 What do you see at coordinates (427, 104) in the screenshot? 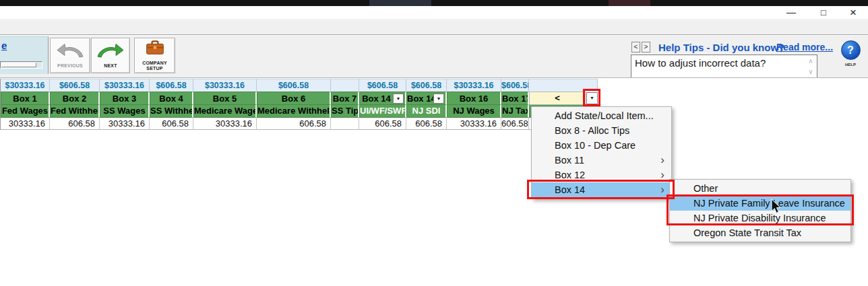
I see `table-column-box14-njsdi: $606.58 Box 14 ▼ NJ SDI 606.58` at bounding box center [427, 104].